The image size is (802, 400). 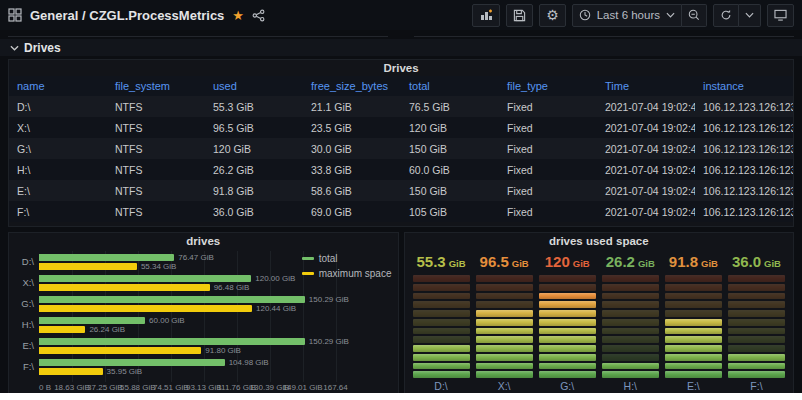 What do you see at coordinates (442, 262) in the screenshot?
I see `gauge-value: 55.3GiB` at bounding box center [442, 262].